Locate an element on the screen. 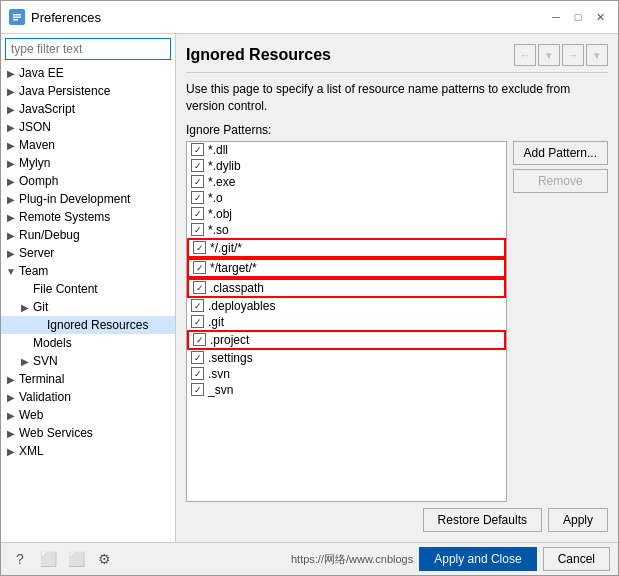 This screenshot has width=619, height=576. add-pattern-button: Add Pattern... is located at coordinates (560, 153).